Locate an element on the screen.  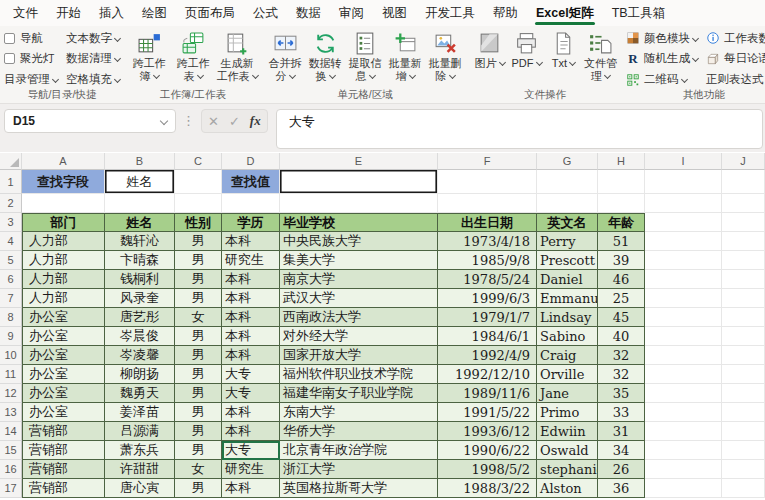
cell-F7: 1999/6/3 is located at coordinates (488, 298).